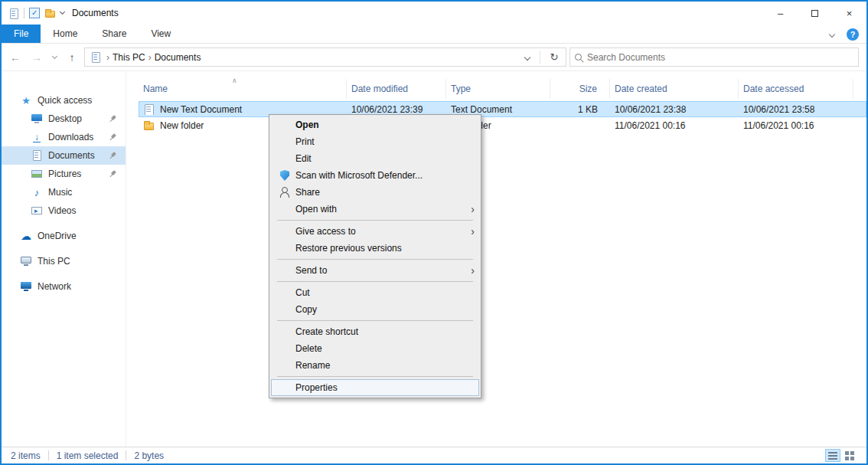 Image resolution: width=868 pixels, height=465 pixels. I want to click on menu-item-label: Rename, so click(312, 365).